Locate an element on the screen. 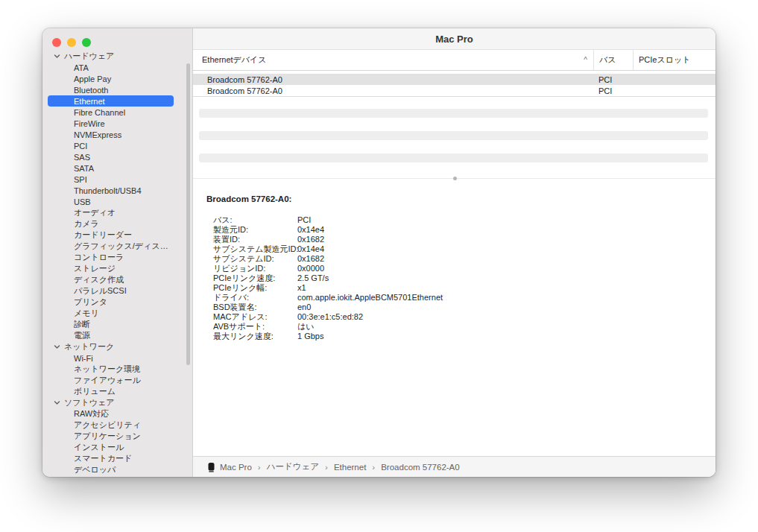  detail-field-max-link-speed: 最大リンク速度:1 Gbps is located at coordinates (464, 337).